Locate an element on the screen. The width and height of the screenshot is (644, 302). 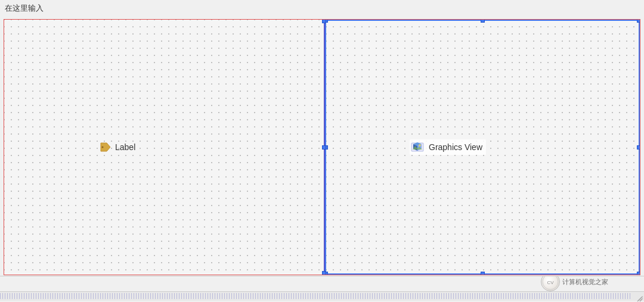
panel-handle-bot-mid is located at coordinates (483, 273).